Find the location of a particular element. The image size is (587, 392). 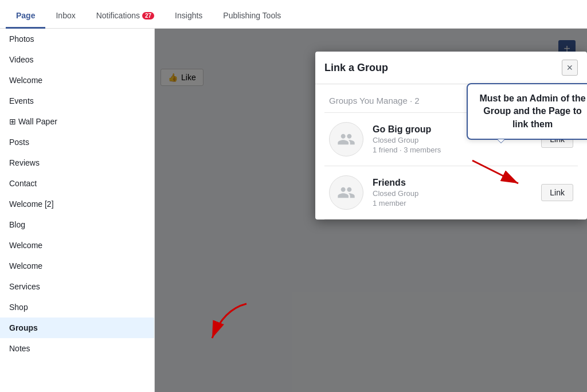

sidebar-item-photos: Photos is located at coordinates (77, 39).